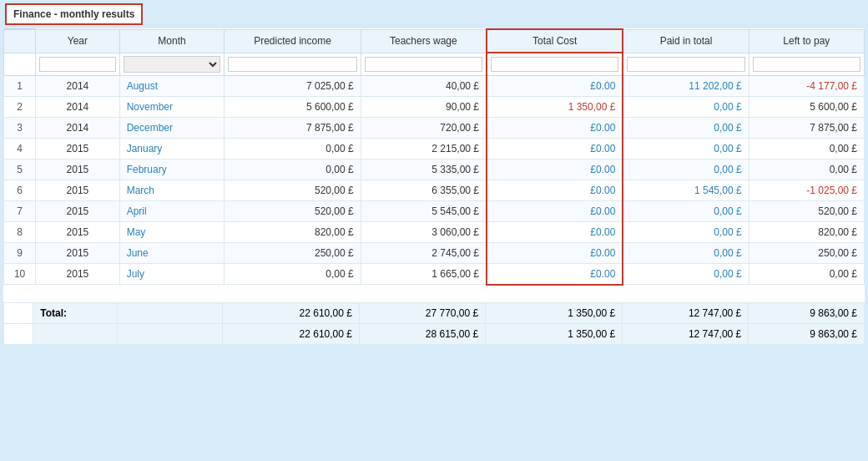  Describe the element at coordinates (806, 252) in the screenshot. I see `table-row-left: 250,00 £` at that location.